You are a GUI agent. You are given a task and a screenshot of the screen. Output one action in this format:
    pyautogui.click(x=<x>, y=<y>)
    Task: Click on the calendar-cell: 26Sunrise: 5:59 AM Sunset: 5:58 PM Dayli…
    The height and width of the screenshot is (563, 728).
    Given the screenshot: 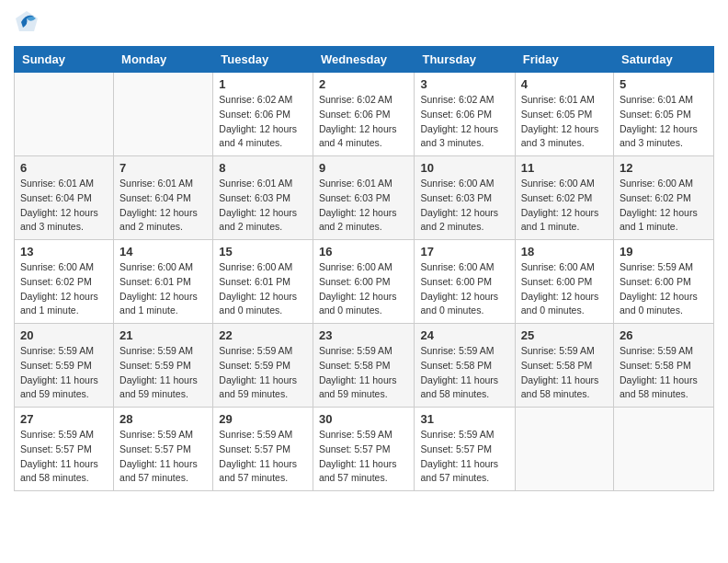 What is the action you would take?
    pyautogui.click(x=664, y=366)
    